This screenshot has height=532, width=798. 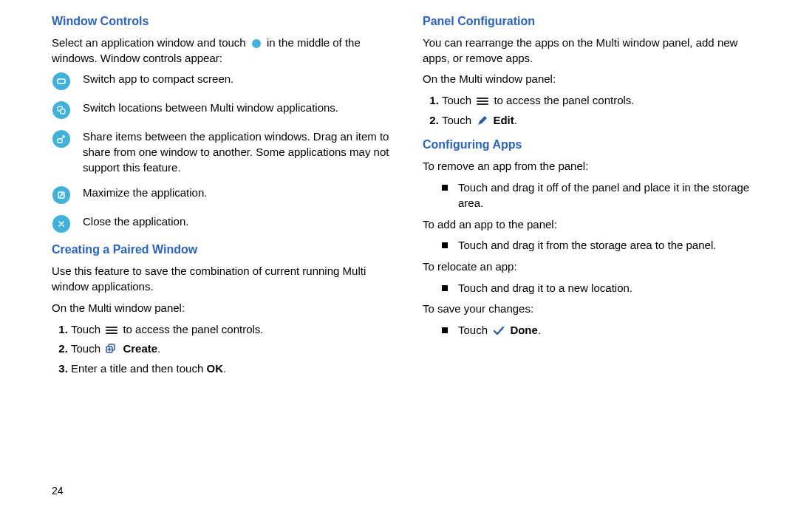 I want to click on pc-step-2: Touch Edit., so click(x=603, y=121).